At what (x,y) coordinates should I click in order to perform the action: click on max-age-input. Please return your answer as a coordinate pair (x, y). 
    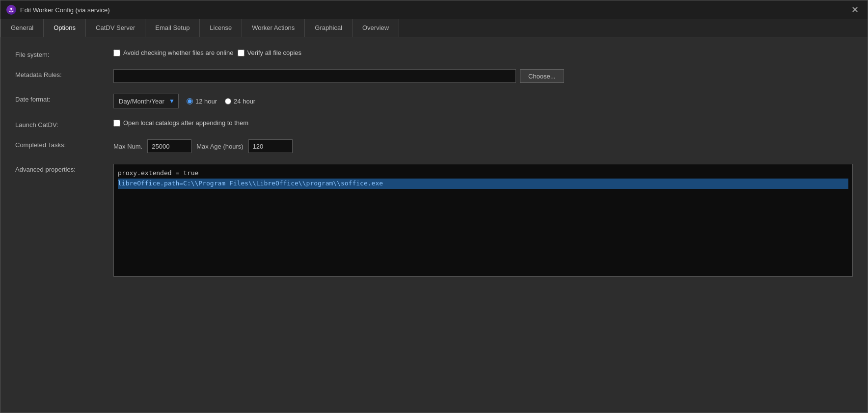
    Looking at the image, I should click on (271, 146).